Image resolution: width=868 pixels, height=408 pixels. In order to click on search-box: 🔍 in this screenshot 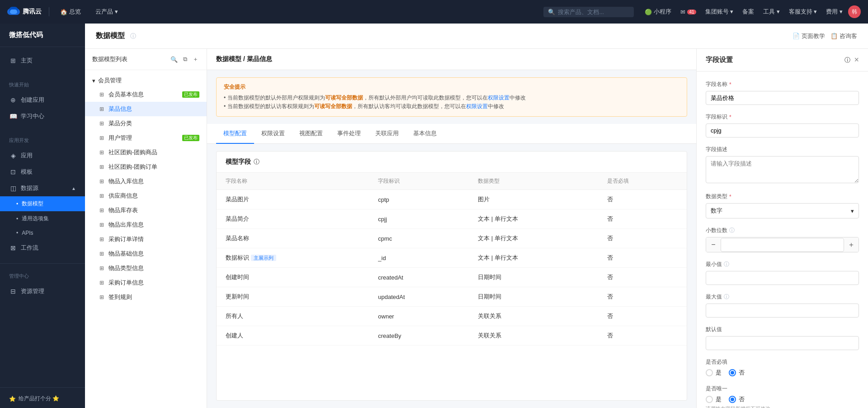, I will do `click(589, 12)`.